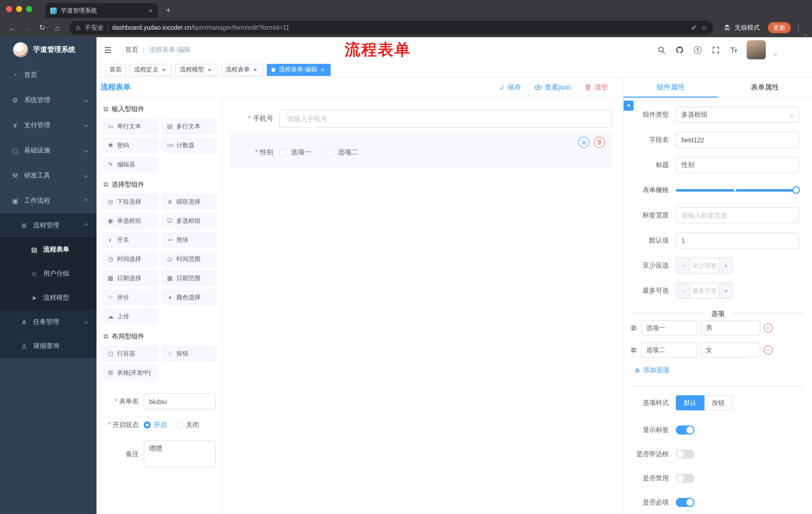 The width and height of the screenshot is (812, 514). Describe the element at coordinates (719, 403) in the screenshot. I see `style-button-button: 按钮` at that location.